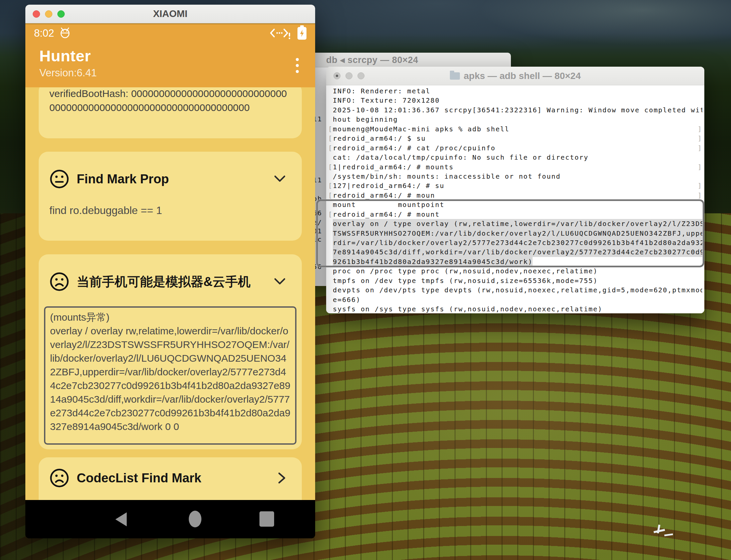  What do you see at coordinates (515, 233) in the screenshot?
I see `terminal-line: TSWSSFR5URYHHSO27OQEM:/var/lib/docker/ov…` at bounding box center [515, 233].